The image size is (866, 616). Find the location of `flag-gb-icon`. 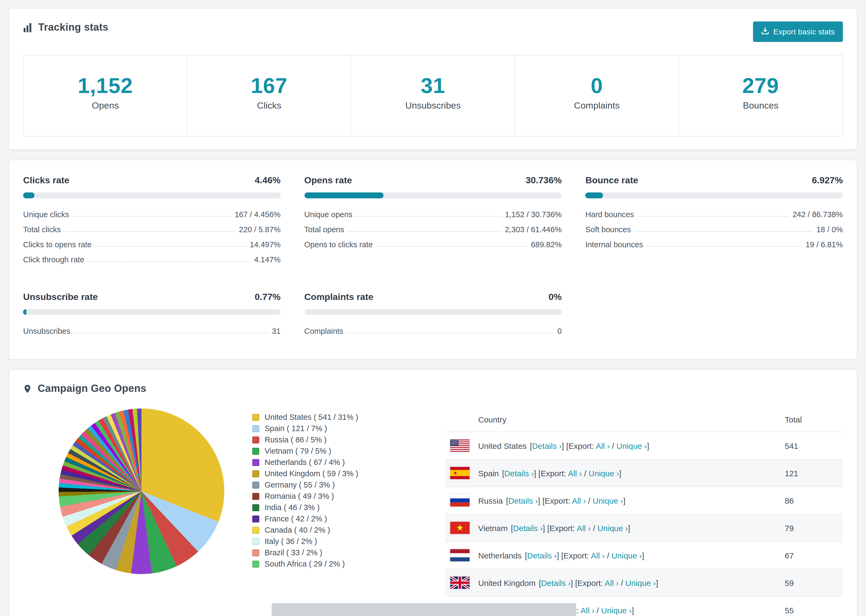

flag-gb-icon is located at coordinates (460, 583).